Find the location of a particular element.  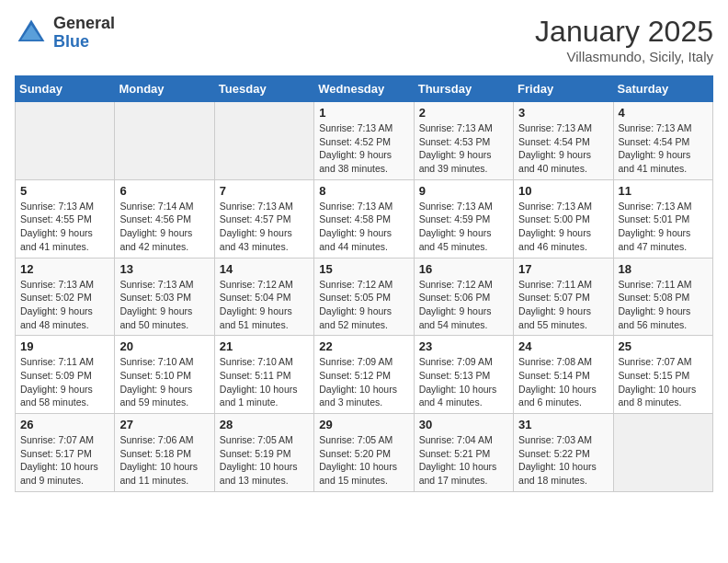

day-info: Sunrise: 7:09 AM Sunset: 5:12 PM Dayligh… is located at coordinates (364, 383).